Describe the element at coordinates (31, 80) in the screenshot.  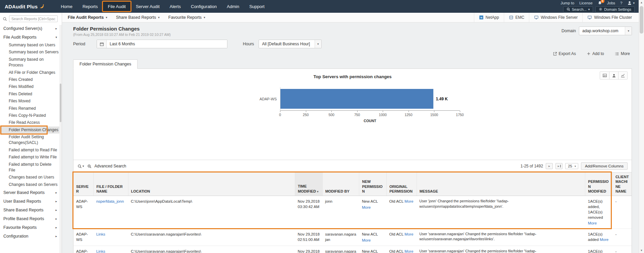
I see `sidebar-item-files-created: Files Created` at that location.